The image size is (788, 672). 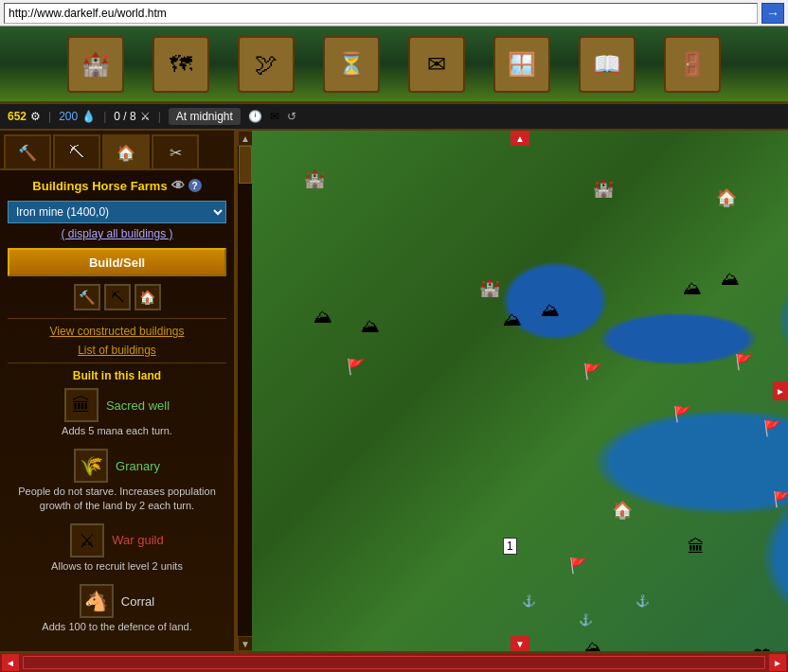 What do you see at coordinates (138, 466) in the screenshot?
I see `granary-name: Granary` at bounding box center [138, 466].